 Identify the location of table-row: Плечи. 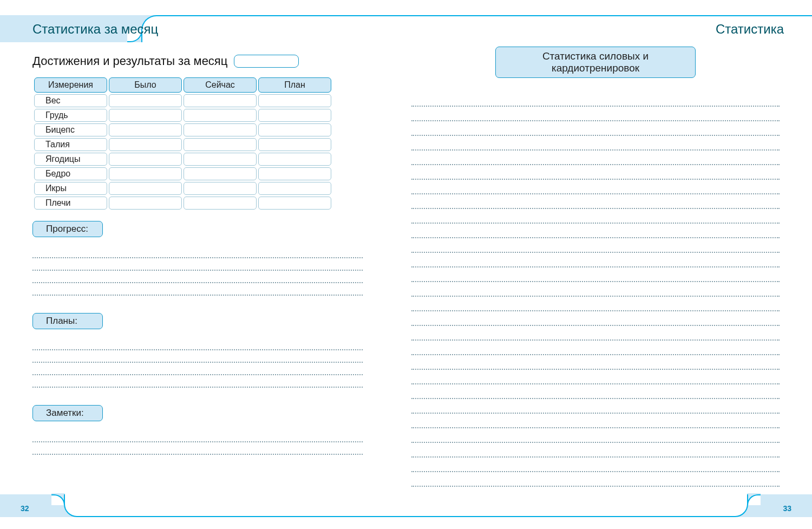
(183, 203).